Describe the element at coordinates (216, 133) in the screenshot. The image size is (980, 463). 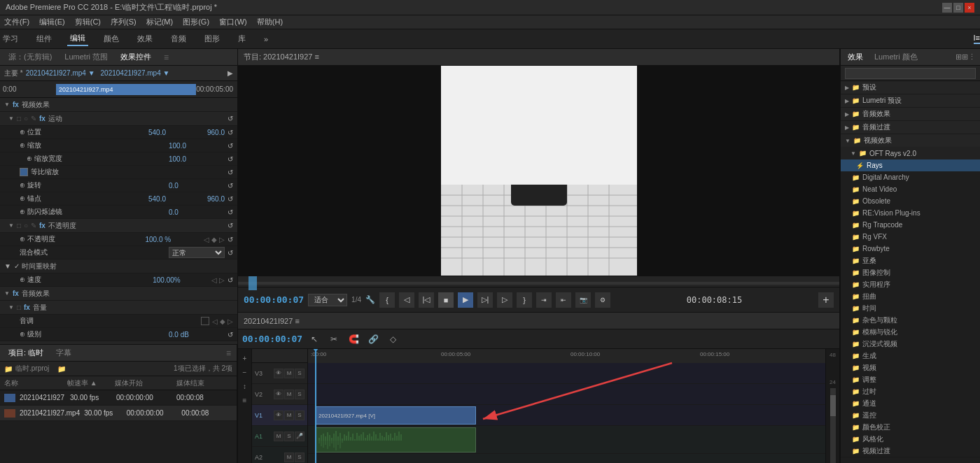
I see `position-y: 960.0` at that location.